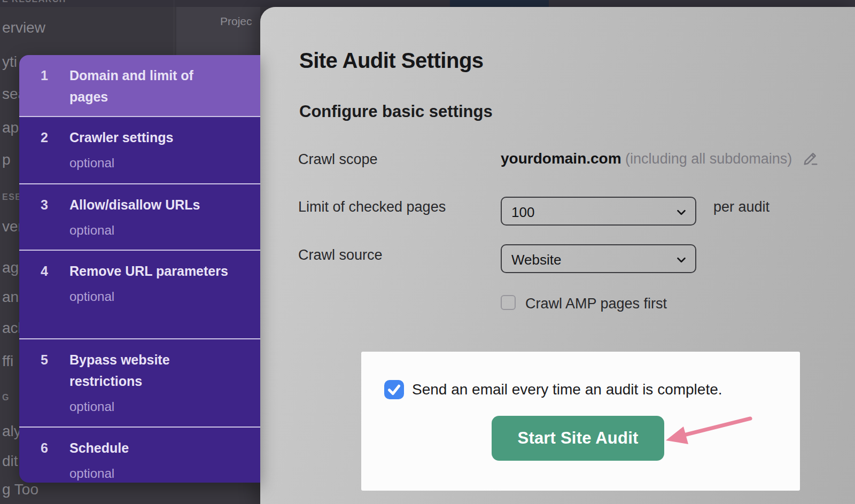 The width and height of the screenshot is (855, 504). What do you see at coordinates (10, 461) in the screenshot?
I see `sidebar-fragment: dit` at bounding box center [10, 461].